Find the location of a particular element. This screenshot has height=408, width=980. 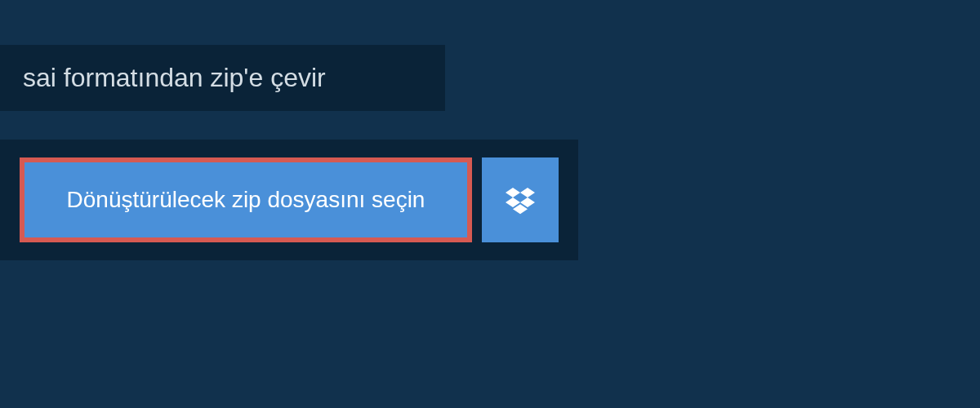

page-title-tab: sai formatından zip'e çevir is located at coordinates (222, 78).